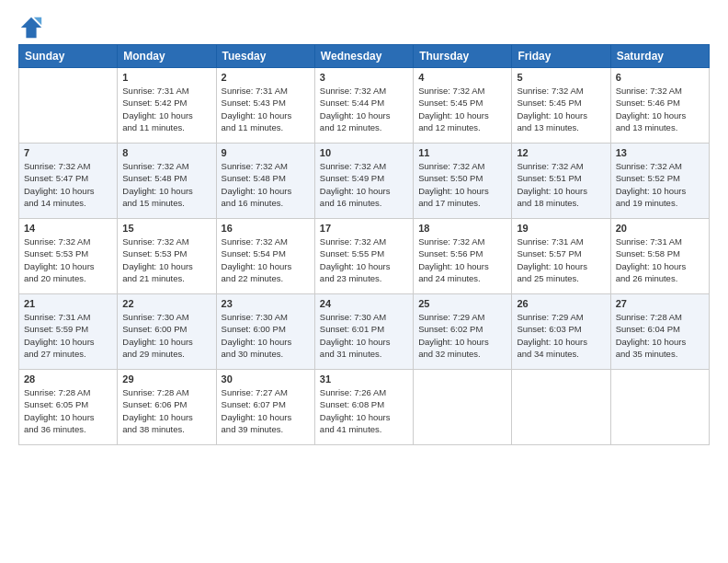  Describe the element at coordinates (265, 408) in the screenshot. I see `calendar-cell: 30Sunrise: 7:27 AM Sunset: 6:07 PM Dayli…` at that location.